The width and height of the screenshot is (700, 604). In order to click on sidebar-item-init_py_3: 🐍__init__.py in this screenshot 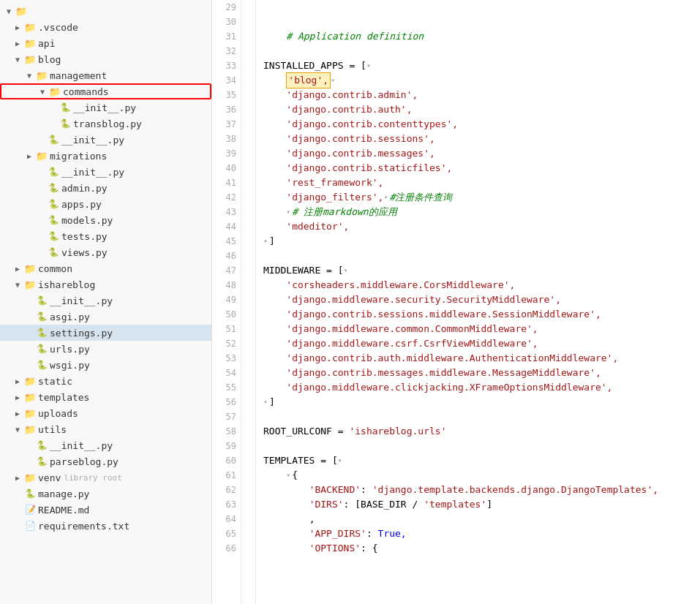, I will do `click(105, 172)`.